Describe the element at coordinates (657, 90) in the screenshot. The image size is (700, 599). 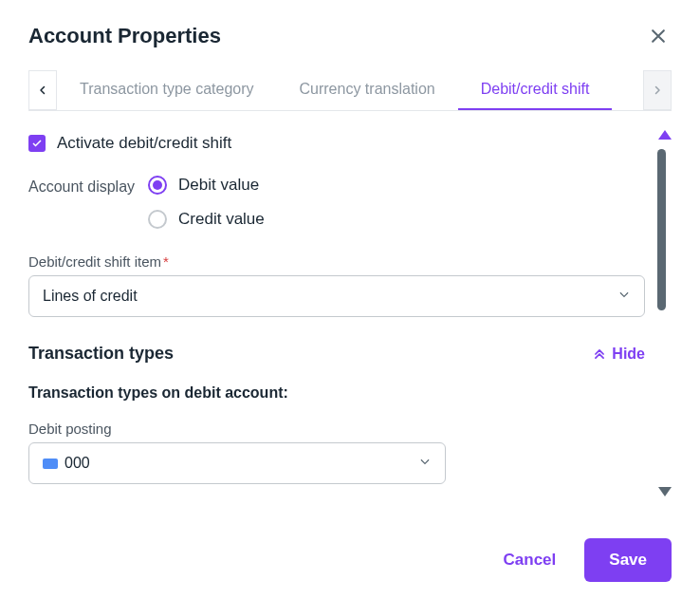
I see `tab-scroll-right-button` at that location.